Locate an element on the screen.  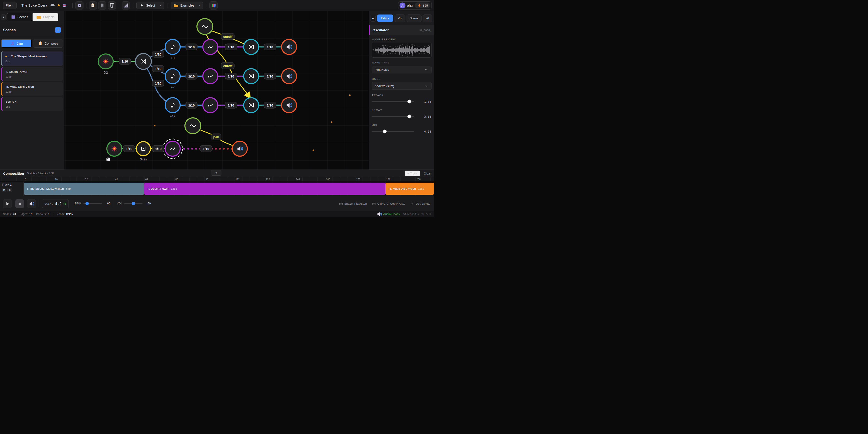
inspector-tab-scene: Scene is located at coordinates (414, 18).